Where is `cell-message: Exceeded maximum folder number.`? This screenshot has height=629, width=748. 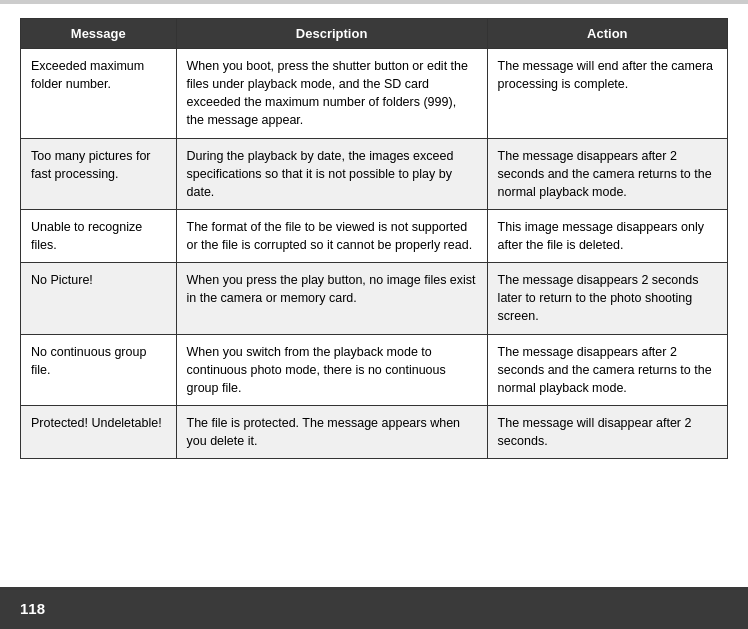 cell-message: Exceeded maximum folder number. is located at coordinates (99, 94).